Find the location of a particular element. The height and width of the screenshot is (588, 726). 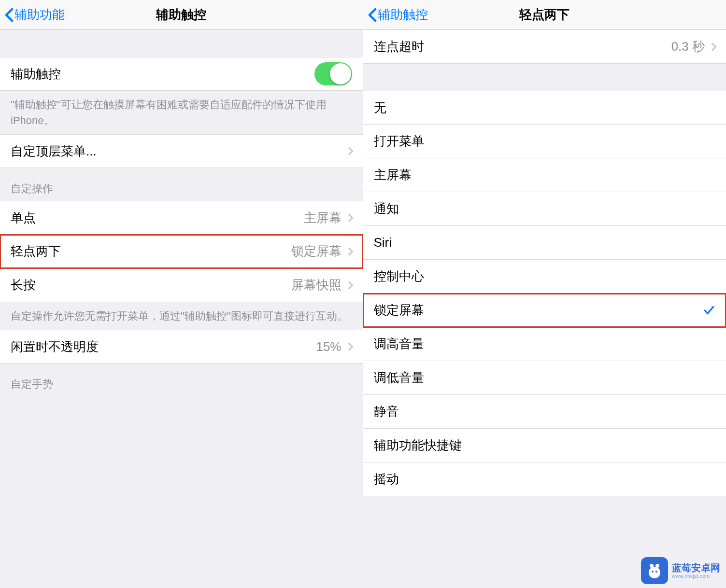

checkmark-icon is located at coordinates (709, 310).